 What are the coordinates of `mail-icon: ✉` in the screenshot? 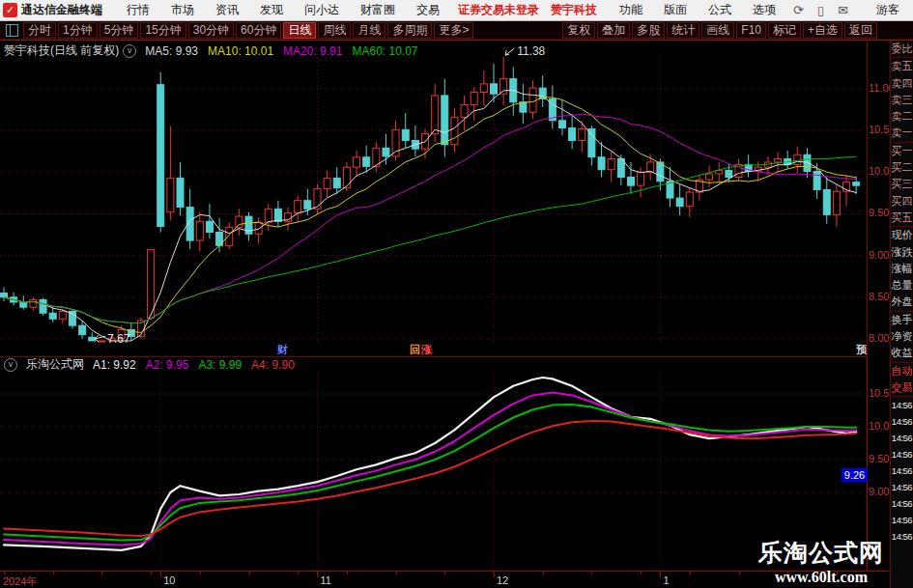 It's located at (842, 10).